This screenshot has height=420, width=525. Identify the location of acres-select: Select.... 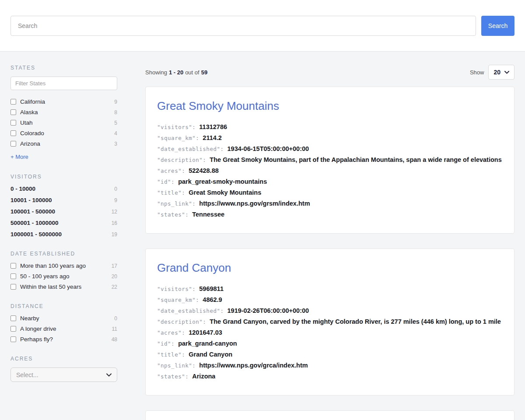
(64, 374).